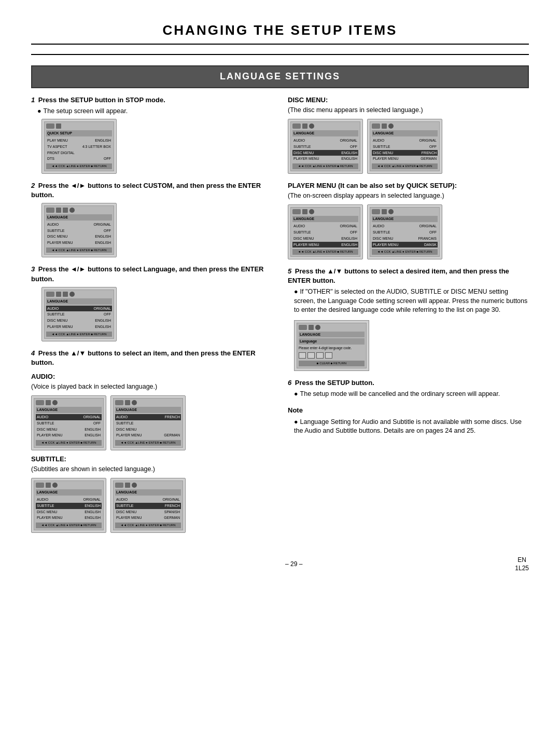 The image size is (560, 742). What do you see at coordinates (332, 335) in the screenshot?
I see `cs-title: LANGUAGE` at bounding box center [332, 335].